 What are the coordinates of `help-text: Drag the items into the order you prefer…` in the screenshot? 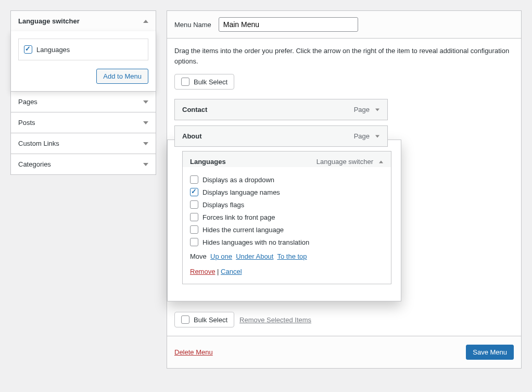 It's located at (344, 56).